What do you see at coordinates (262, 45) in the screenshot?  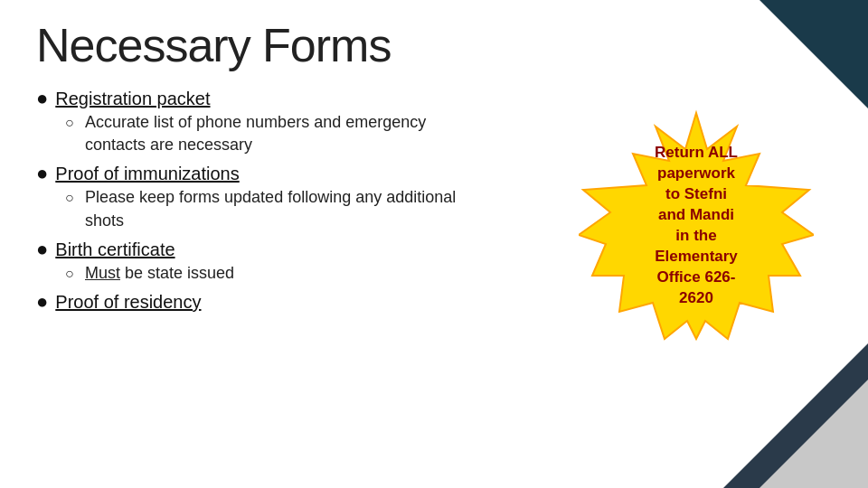 I see `page-title: Necessary Forms` at bounding box center [262, 45].